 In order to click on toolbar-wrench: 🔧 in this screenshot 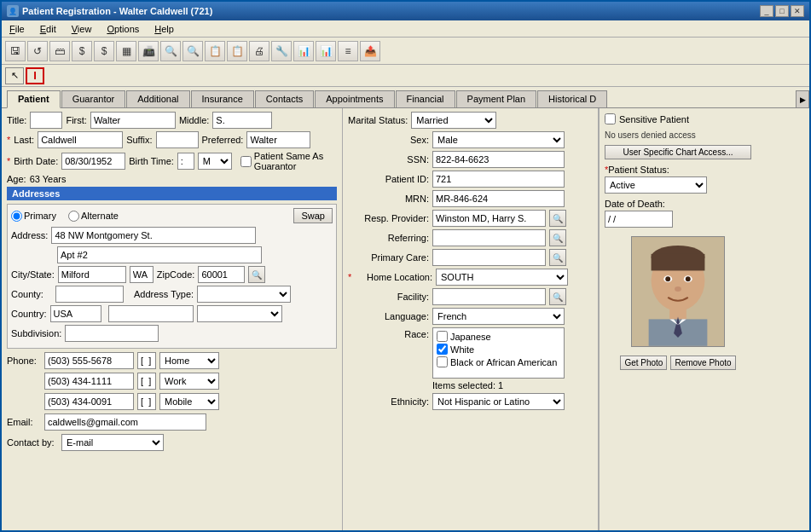, I will do `click(281, 51)`.